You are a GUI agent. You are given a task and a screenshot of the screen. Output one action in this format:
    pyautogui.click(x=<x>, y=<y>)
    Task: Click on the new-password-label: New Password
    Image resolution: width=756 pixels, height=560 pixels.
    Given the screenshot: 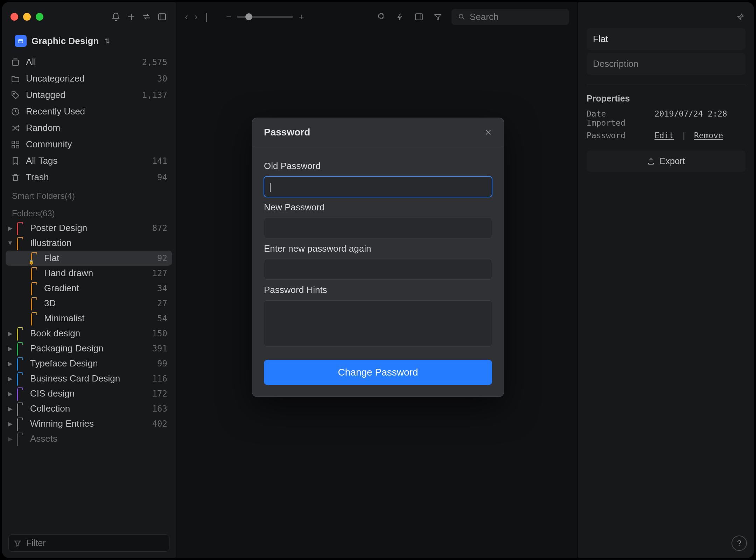 What is the action you would take?
    pyautogui.click(x=378, y=207)
    